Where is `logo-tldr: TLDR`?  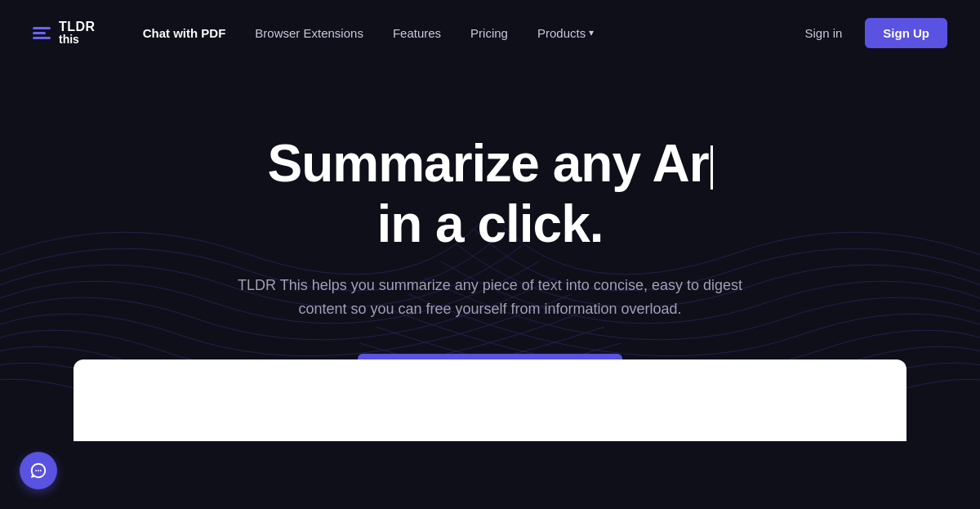 logo-tldr: TLDR is located at coordinates (77, 27).